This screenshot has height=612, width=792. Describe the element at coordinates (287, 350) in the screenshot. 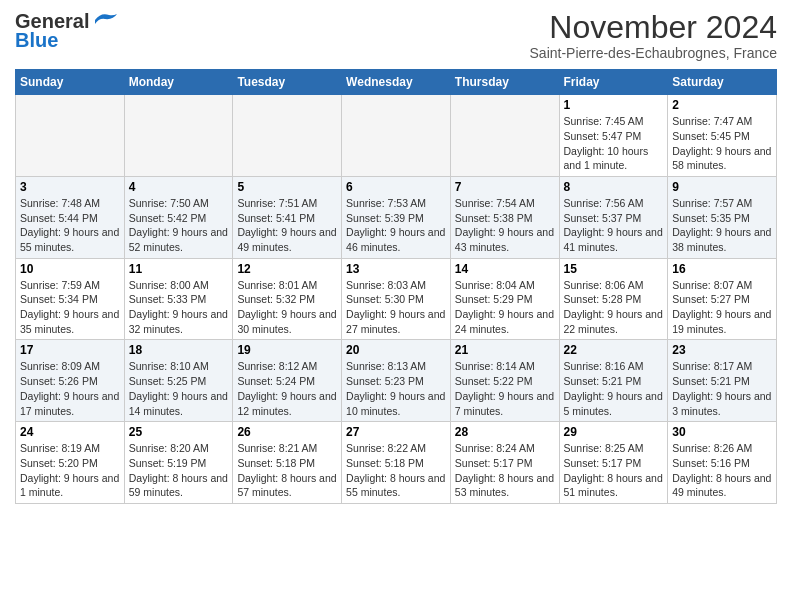

I see `day-number: 19` at that location.